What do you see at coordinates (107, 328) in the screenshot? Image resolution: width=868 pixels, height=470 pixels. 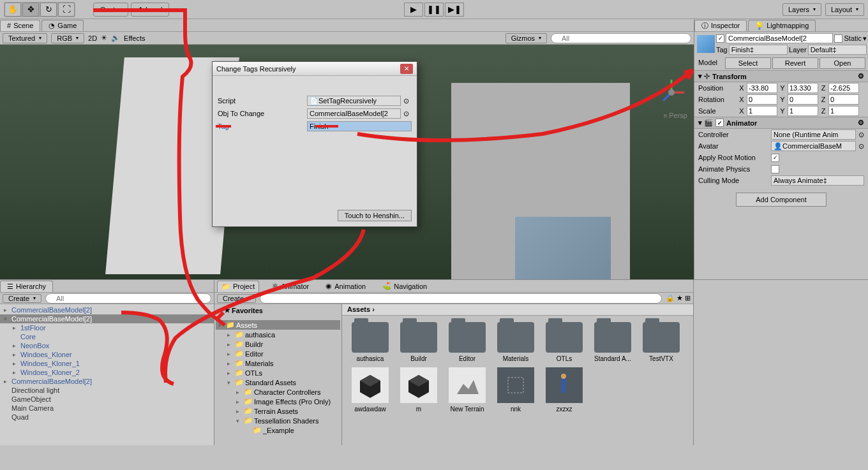 I see `hierarchy-item: ▸1stFloor` at bounding box center [107, 328].